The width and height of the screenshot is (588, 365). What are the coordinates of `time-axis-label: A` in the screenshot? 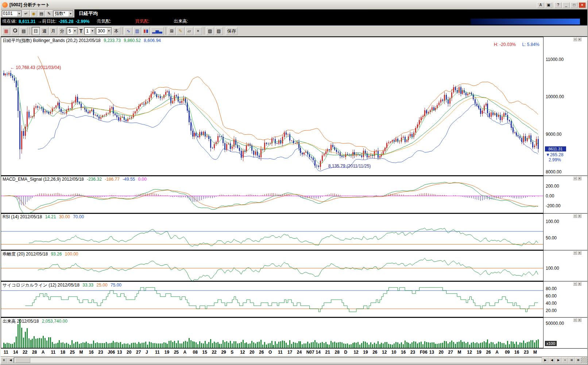 It's located at (497, 352).